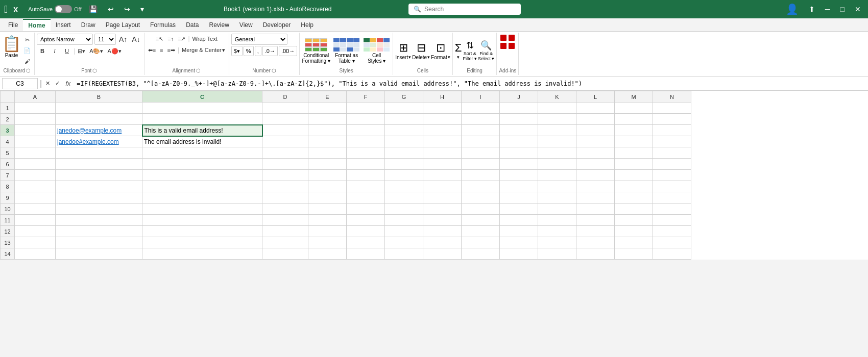 The image size is (868, 357). Describe the element at coordinates (519, 119) in the screenshot. I see `cell-j2` at that location.